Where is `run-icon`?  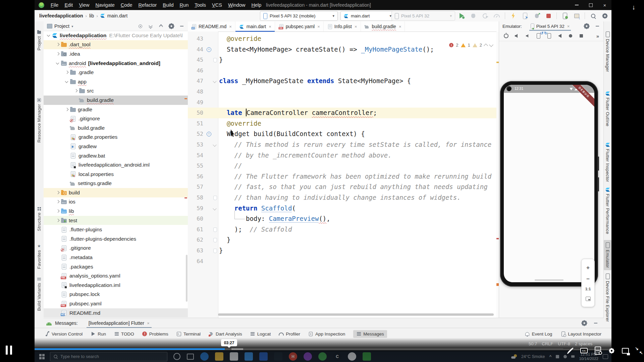 run-icon is located at coordinates (462, 16).